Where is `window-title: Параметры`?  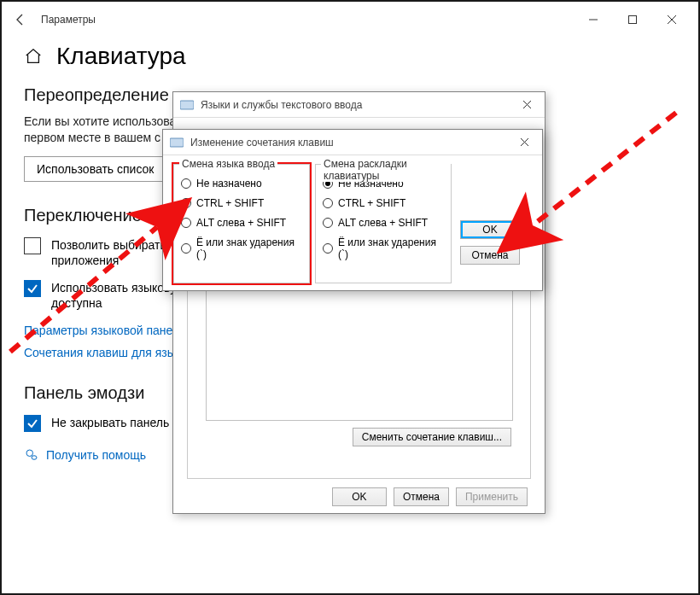 window-title: Параметры is located at coordinates (303, 20).